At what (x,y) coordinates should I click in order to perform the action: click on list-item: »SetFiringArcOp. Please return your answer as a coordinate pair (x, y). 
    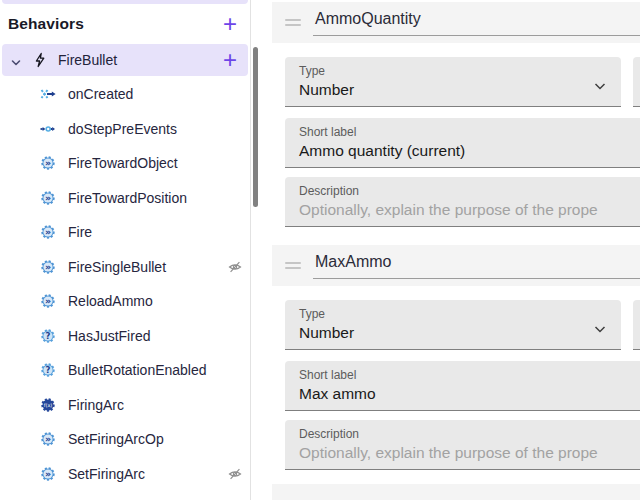
    Looking at the image, I should click on (126, 440).